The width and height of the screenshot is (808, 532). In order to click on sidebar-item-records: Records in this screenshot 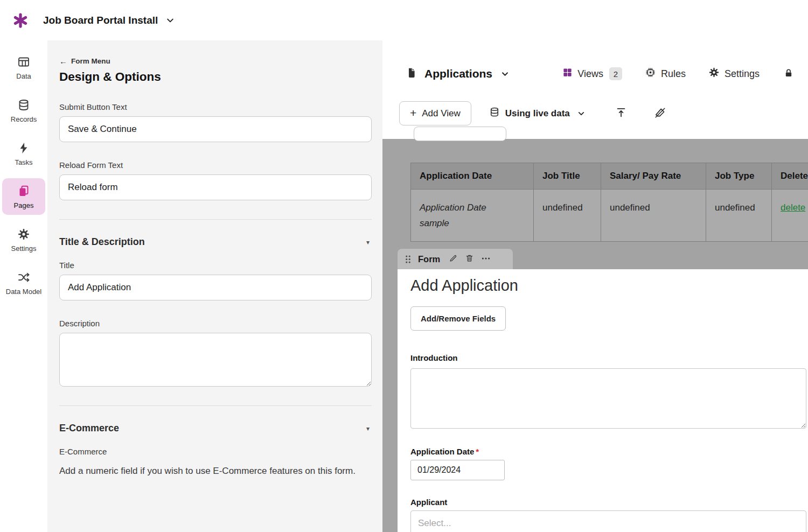, I will do `click(24, 110)`.